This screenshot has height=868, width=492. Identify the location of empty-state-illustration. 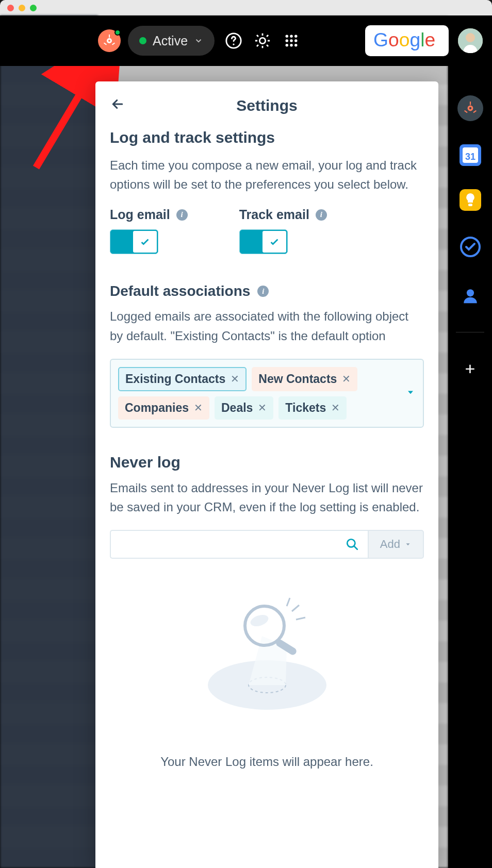
(267, 654).